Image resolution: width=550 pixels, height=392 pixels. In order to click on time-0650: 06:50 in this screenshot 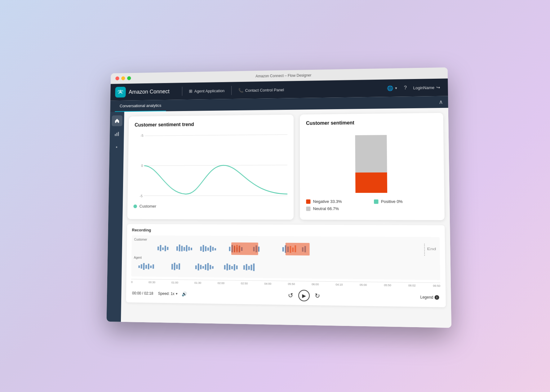, I will do `click(437, 286)`.